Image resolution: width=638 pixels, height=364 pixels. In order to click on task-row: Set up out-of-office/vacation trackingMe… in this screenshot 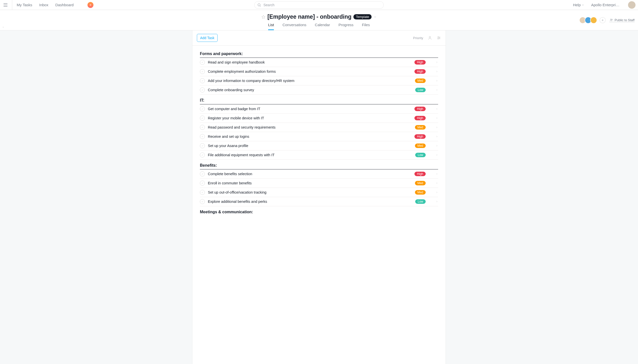, I will do `click(319, 192)`.